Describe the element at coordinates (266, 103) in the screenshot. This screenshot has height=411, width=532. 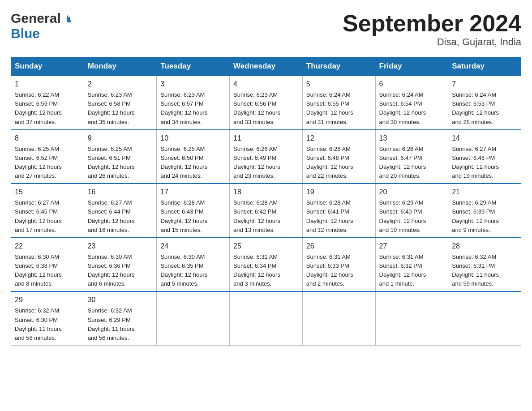
I see `calendar-week-row: 1 Sunrise: 6:22 AMSunset: 6:59 PMDayligh…` at that location.